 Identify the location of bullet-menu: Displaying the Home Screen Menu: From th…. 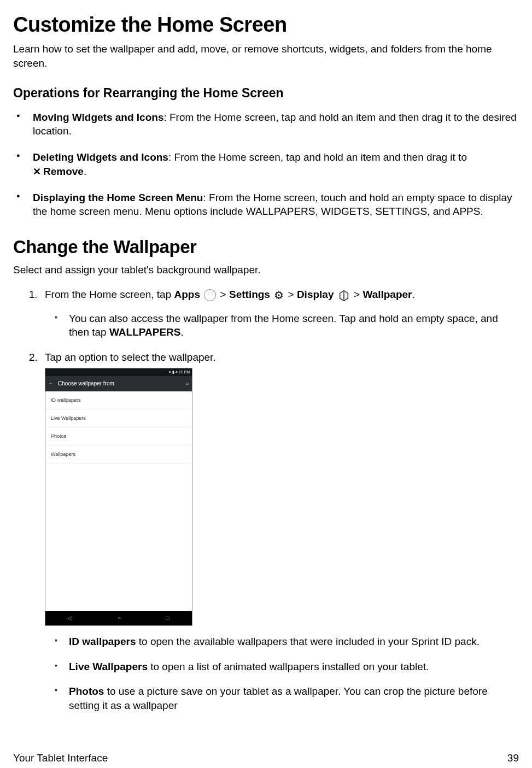
(274, 204).